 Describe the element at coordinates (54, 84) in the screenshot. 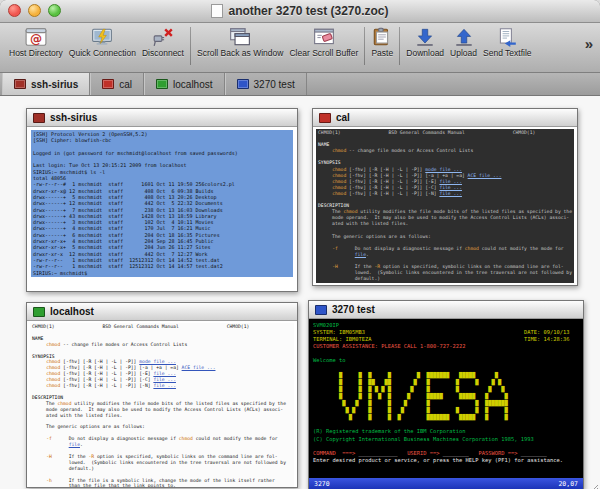

I see `tab-ssh-sirius-label: ssh-sirius` at that location.